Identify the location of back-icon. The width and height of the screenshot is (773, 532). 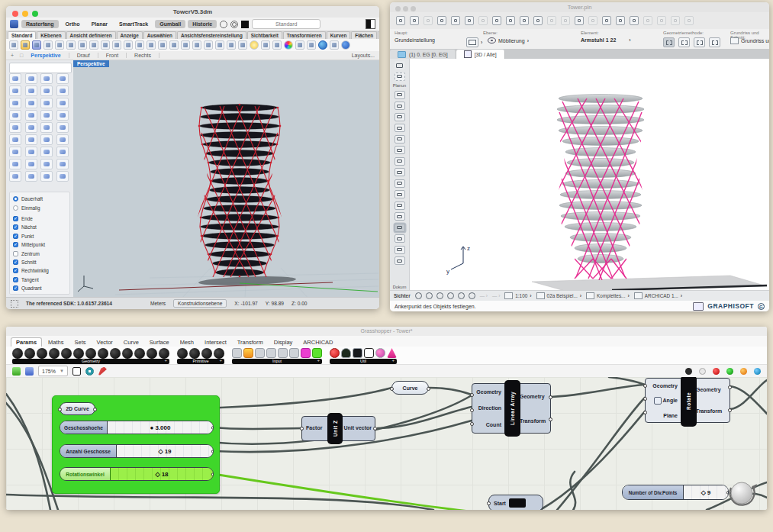
(418, 296).